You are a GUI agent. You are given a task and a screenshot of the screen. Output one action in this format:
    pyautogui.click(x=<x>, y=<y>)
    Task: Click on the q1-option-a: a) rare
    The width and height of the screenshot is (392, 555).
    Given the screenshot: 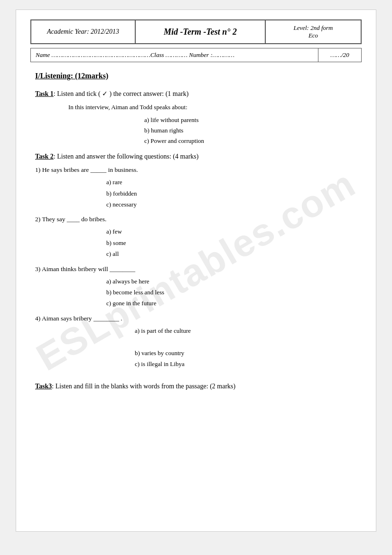 What is the action you would take?
    pyautogui.click(x=234, y=182)
    